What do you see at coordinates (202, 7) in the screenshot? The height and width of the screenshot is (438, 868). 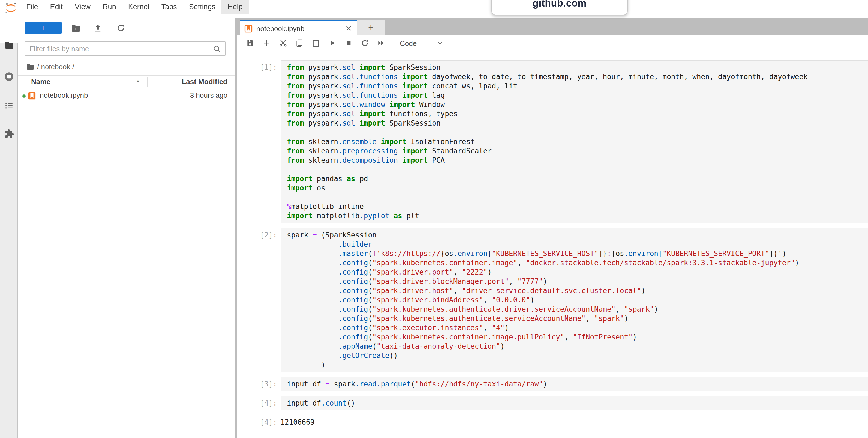 I see `menu-item-settings: Settings` at bounding box center [202, 7].